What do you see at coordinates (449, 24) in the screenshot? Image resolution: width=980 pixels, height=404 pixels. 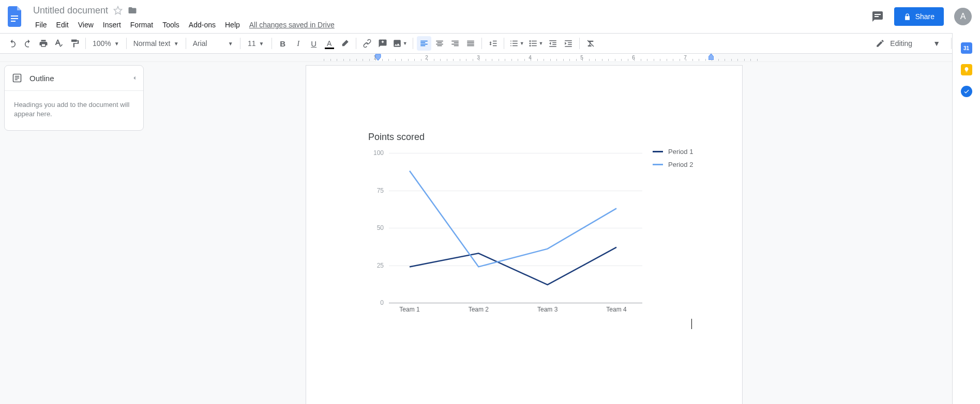 I see `menubar: File Edit View Insert Format Tools Add-o…` at bounding box center [449, 24].